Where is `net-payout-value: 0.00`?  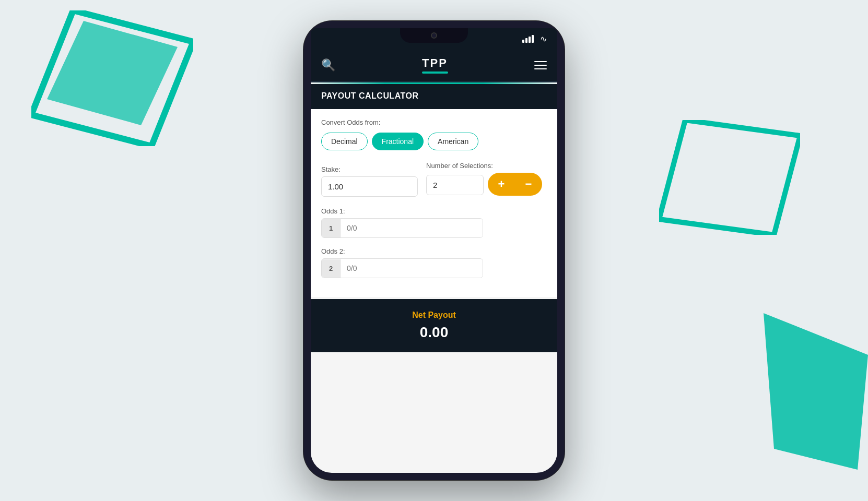 net-payout-value: 0.00 is located at coordinates (434, 332).